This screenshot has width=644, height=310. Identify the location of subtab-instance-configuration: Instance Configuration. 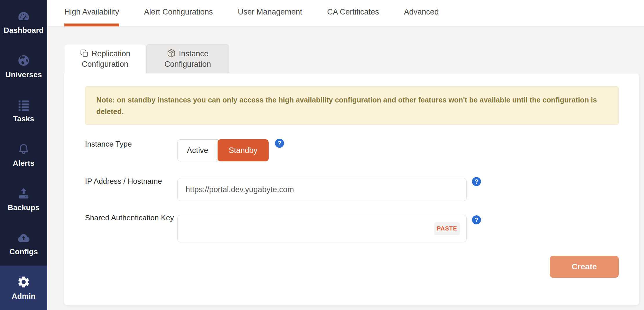
(188, 59).